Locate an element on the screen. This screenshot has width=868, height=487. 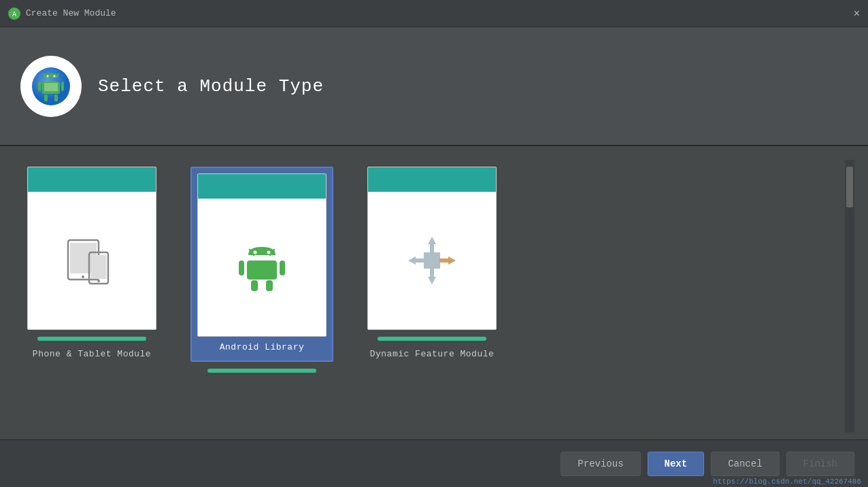
module-card-dynamic-feature: Dynamic Feature Module is located at coordinates (432, 263).